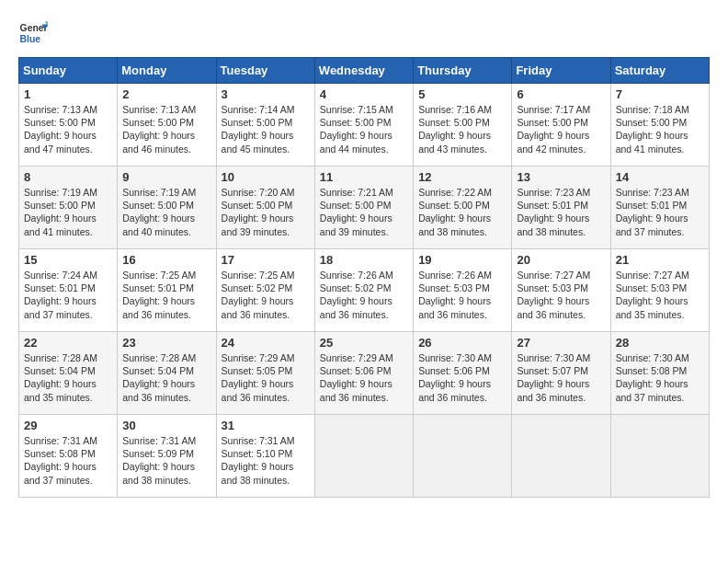 Image resolution: width=728 pixels, height=563 pixels. Describe the element at coordinates (462, 294) in the screenshot. I see `day-info: Sunrise: 7:26 AMSunset: 5:03 PMDaylight:…` at that location.